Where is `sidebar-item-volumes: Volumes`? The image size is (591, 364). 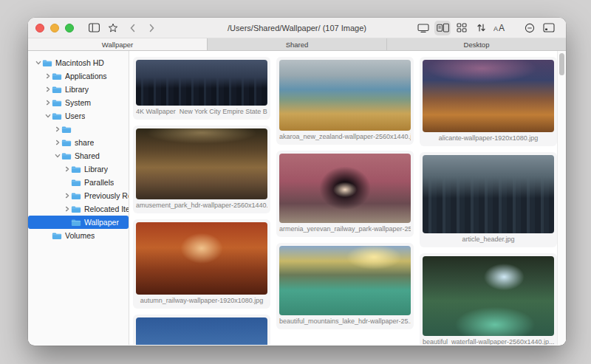
sidebar-item-volumes: Volumes is located at coordinates (78, 236).